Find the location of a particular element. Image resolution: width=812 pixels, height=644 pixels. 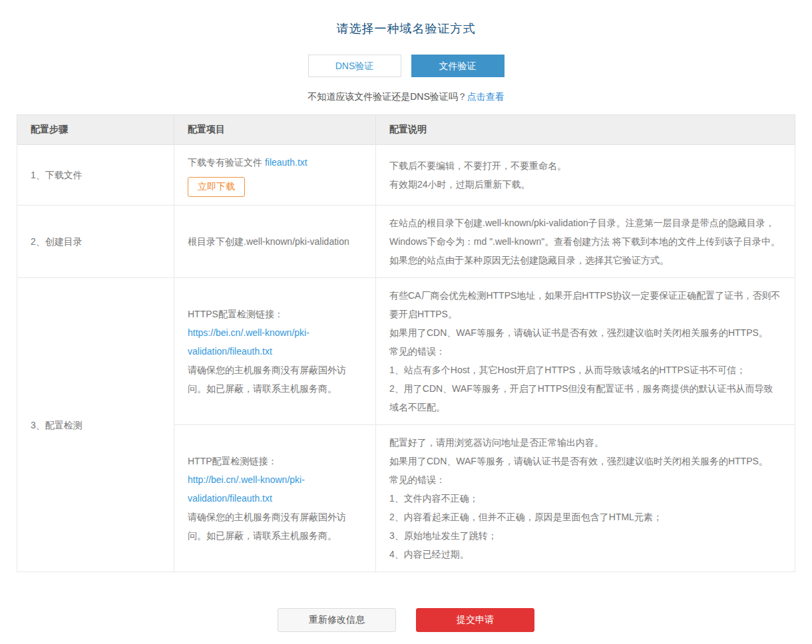

header-config-desc: 配置说明 is located at coordinates (586, 130).